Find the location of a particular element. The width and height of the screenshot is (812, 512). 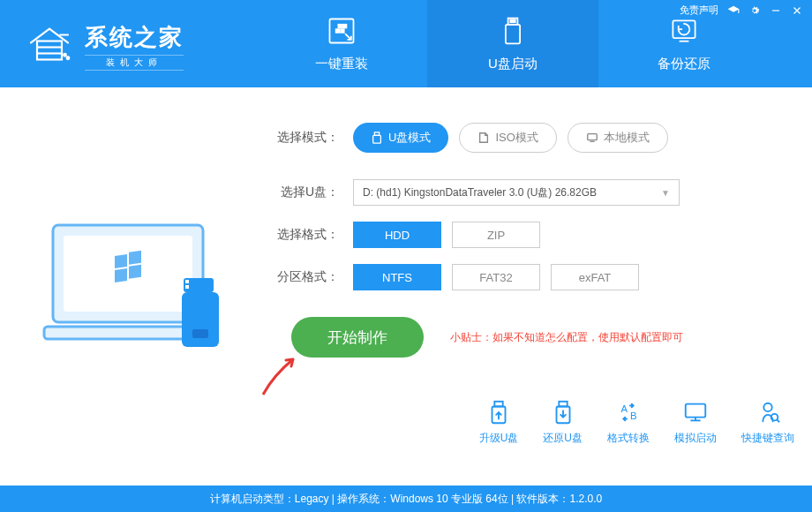

tab-label: 一键重装 is located at coordinates (342, 64).